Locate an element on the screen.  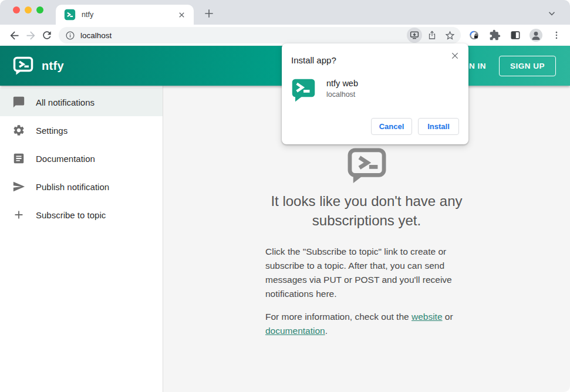
popup-app-row: ntfy web localhost is located at coordinates (375, 90).